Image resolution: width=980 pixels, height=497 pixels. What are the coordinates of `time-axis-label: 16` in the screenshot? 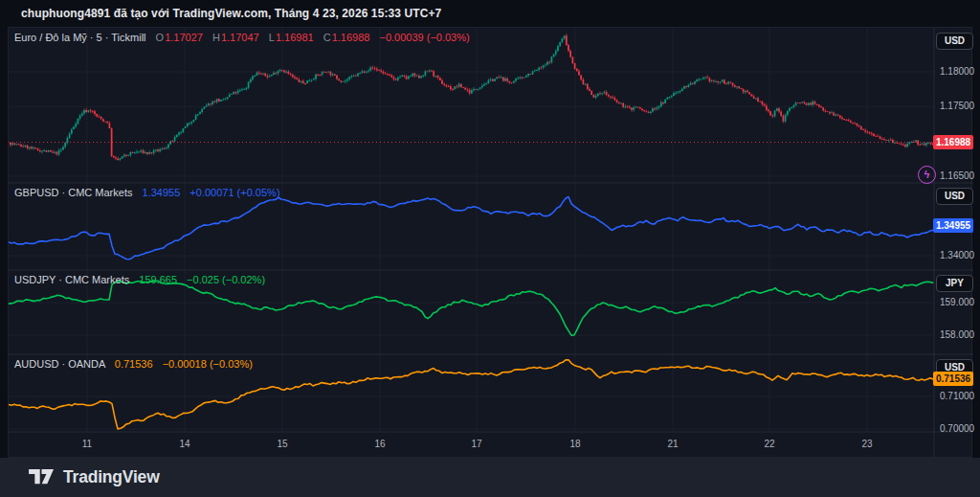 It's located at (380, 444).